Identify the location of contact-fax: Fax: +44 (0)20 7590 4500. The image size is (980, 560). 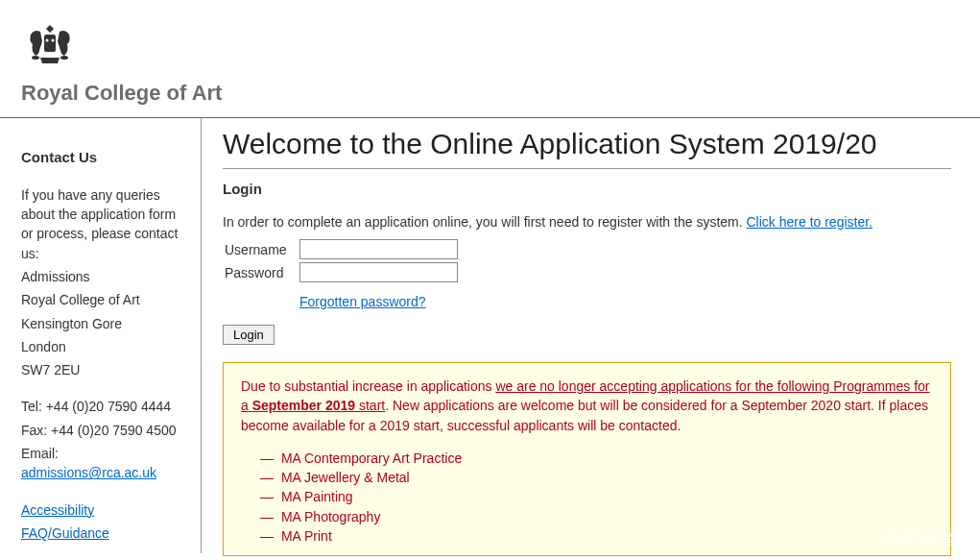
(106, 430).